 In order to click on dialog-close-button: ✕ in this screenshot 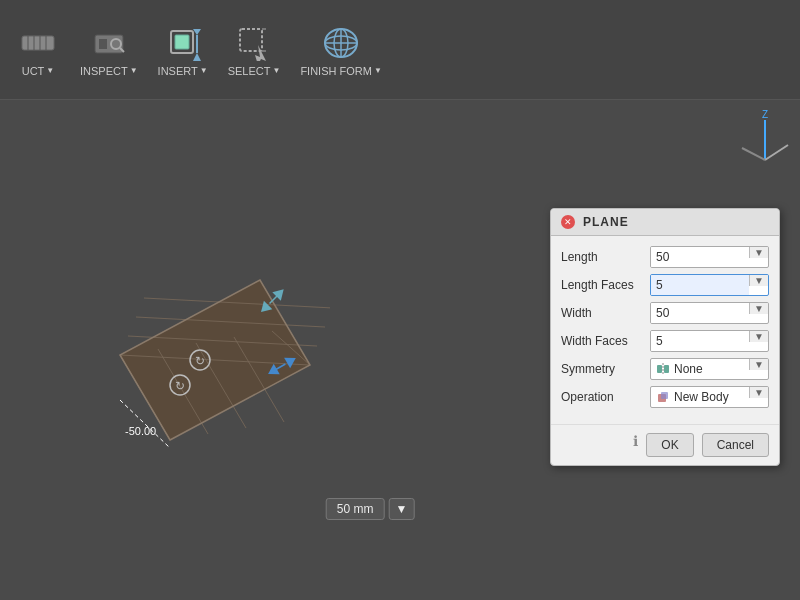, I will do `click(568, 222)`.